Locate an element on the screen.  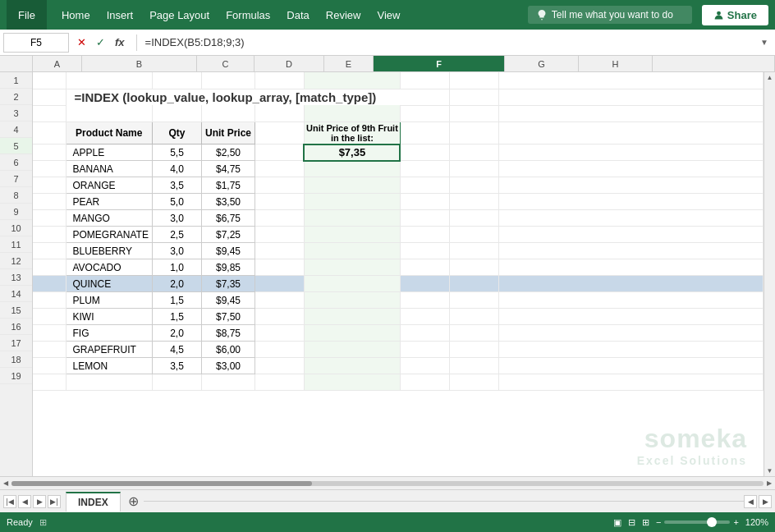
cell-f7 is located at coordinates (351, 186).